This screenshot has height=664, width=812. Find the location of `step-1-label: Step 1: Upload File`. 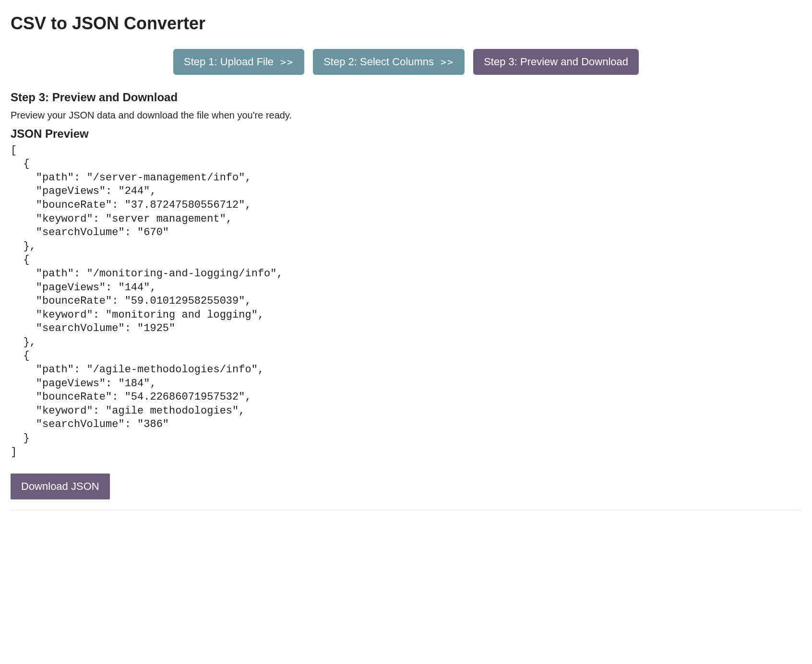

step-1-label: Step 1: Upload File is located at coordinates (228, 62).